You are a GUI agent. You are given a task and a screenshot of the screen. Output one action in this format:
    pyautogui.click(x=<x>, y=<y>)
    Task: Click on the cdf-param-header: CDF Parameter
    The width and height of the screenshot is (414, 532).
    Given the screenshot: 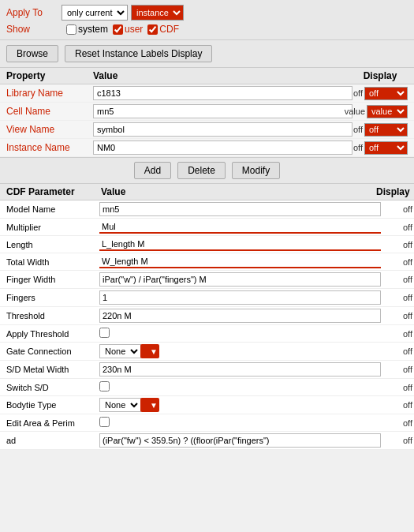 What is the action you would take?
    pyautogui.click(x=54, y=192)
    